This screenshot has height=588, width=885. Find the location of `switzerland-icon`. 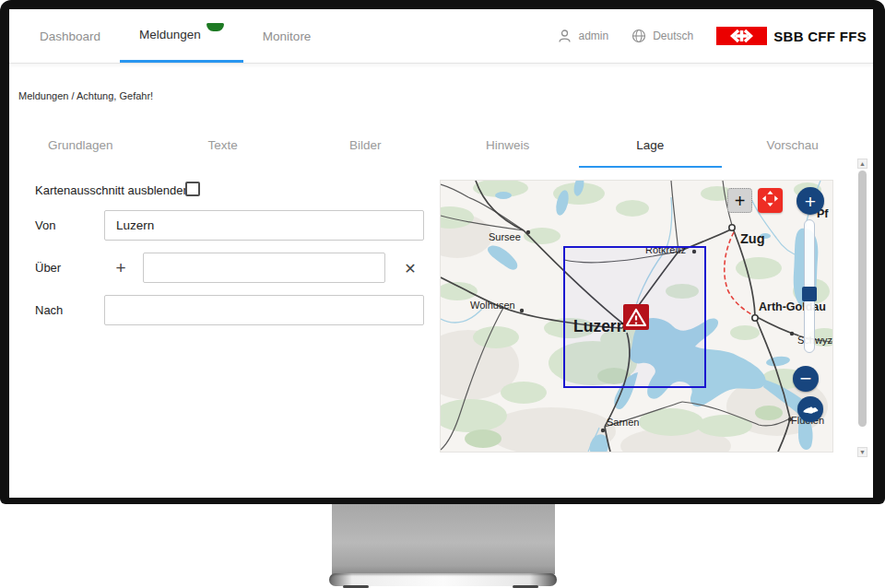

switzerland-icon is located at coordinates (811, 409).